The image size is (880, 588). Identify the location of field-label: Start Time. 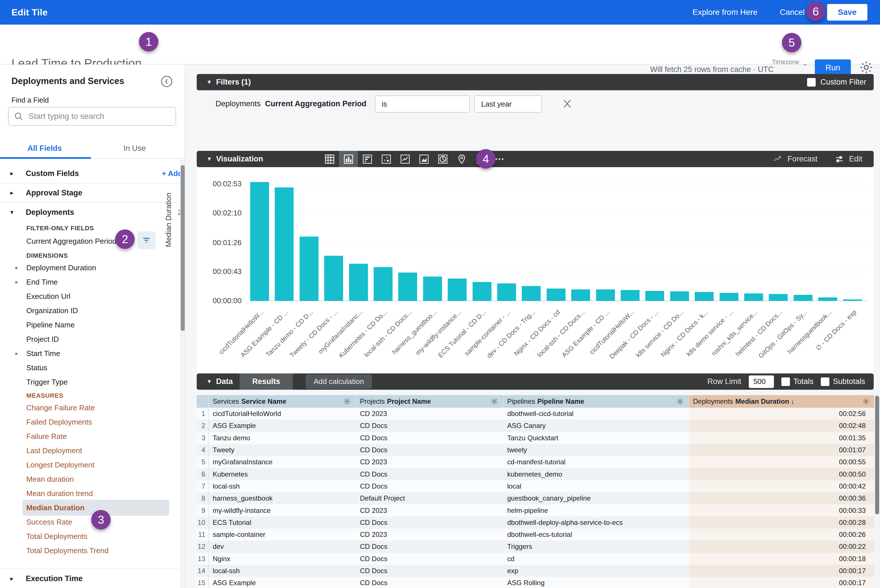
(43, 354).